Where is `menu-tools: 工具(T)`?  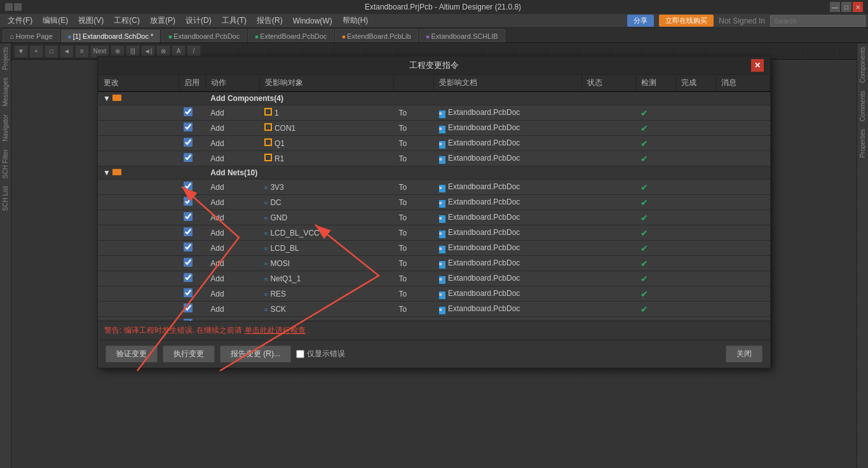 menu-tools: 工具(T) is located at coordinates (234, 20).